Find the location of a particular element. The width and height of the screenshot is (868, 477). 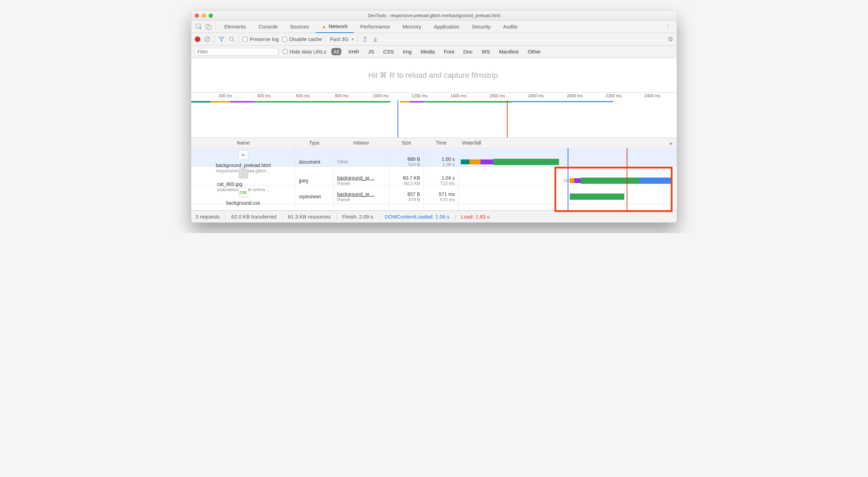

upload-har-icon is located at coordinates (365, 39).